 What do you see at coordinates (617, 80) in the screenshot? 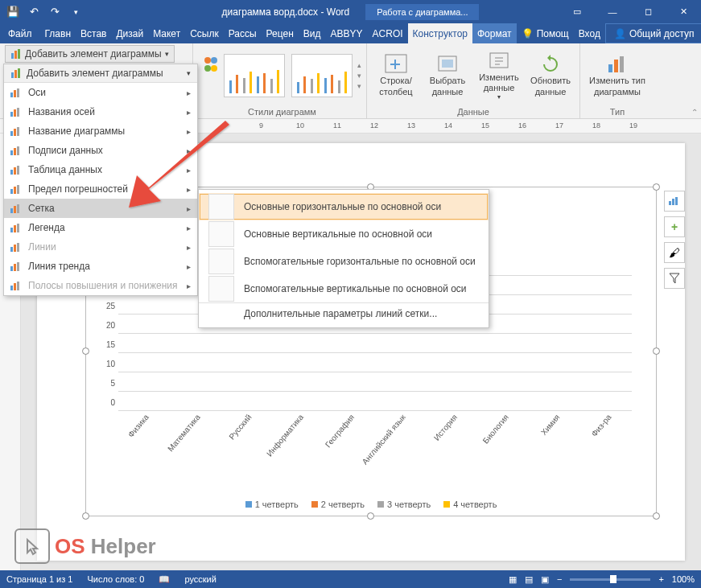
I see `ribbon-group-type: Изменить тип диаграммы Тип` at bounding box center [617, 80].